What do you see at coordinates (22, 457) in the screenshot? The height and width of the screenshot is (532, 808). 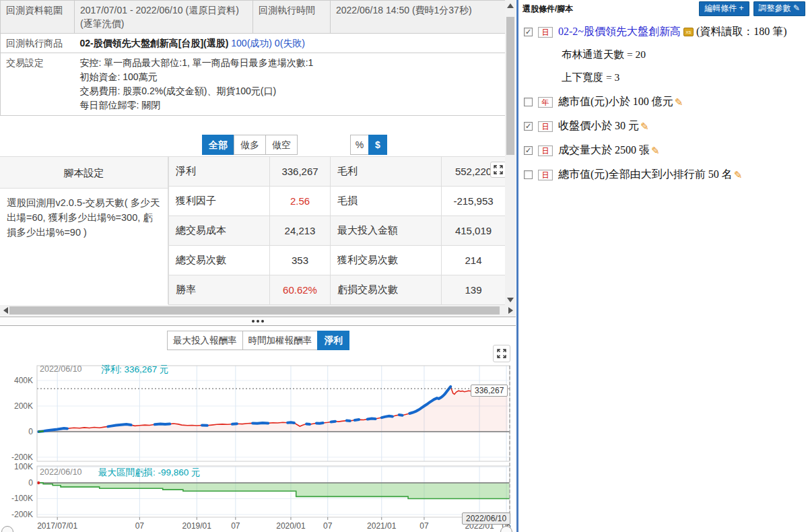 I see `svg-text: -200K` at bounding box center [22, 457].